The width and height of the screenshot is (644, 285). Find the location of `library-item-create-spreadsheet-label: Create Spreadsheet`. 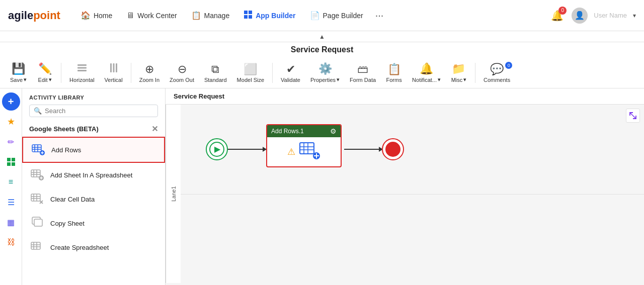

library-item-create-spreadsheet-label: Create Spreadsheet is located at coordinates (79, 247).